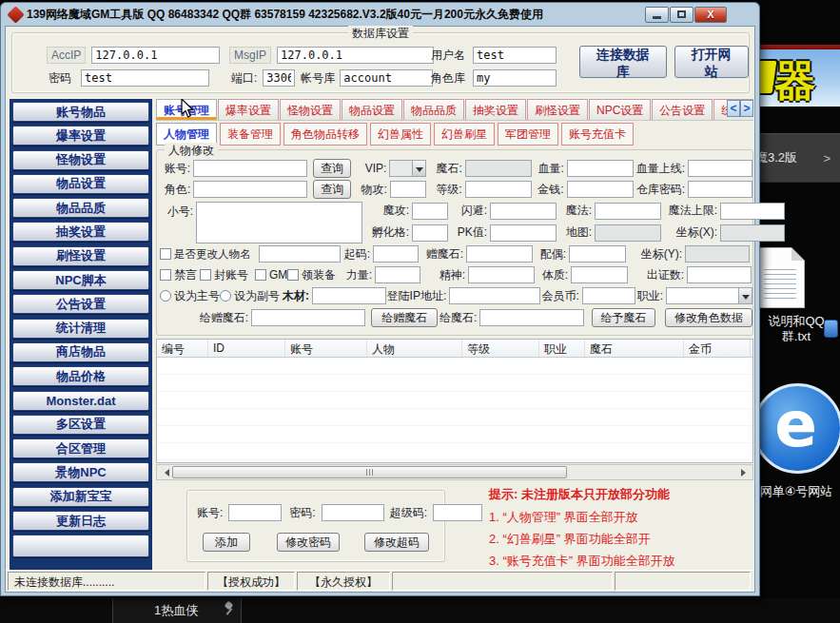  Describe the element at coordinates (720, 168) in the screenshot. I see `hp-cap-input` at that location.